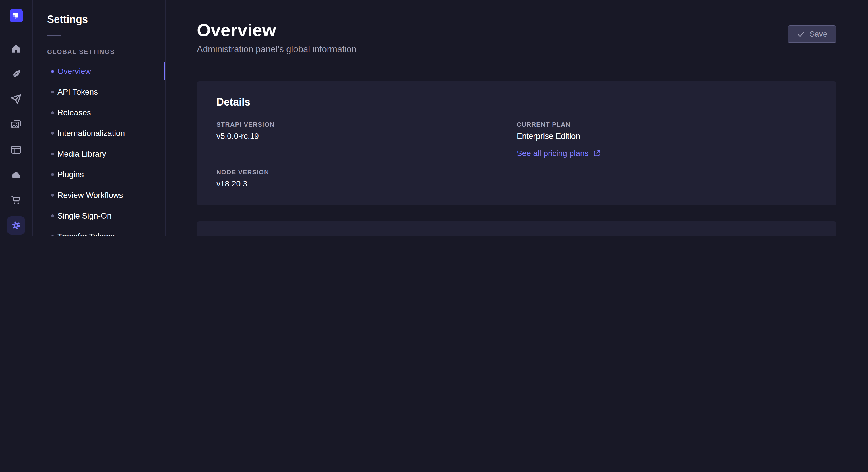  What do you see at coordinates (517, 27) in the screenshot?
I see `page-header: Overview Administration panel’s global i…` at bounding box center [517, 27].